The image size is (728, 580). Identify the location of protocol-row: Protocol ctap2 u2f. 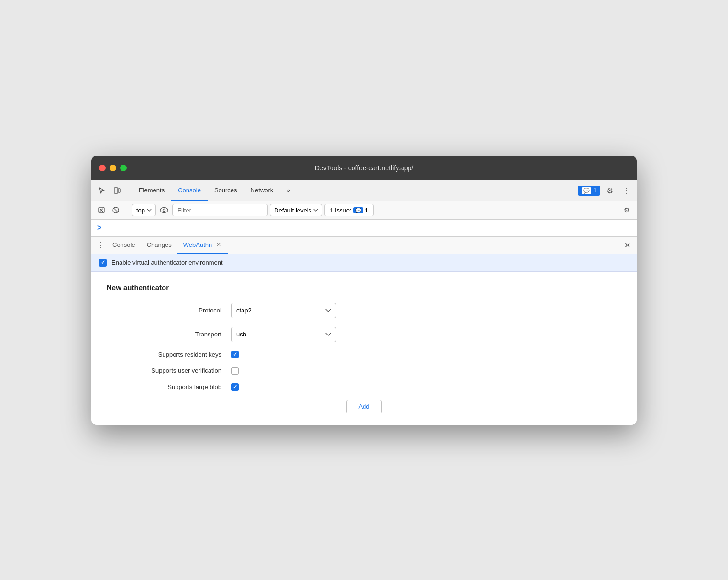
(364, 311).